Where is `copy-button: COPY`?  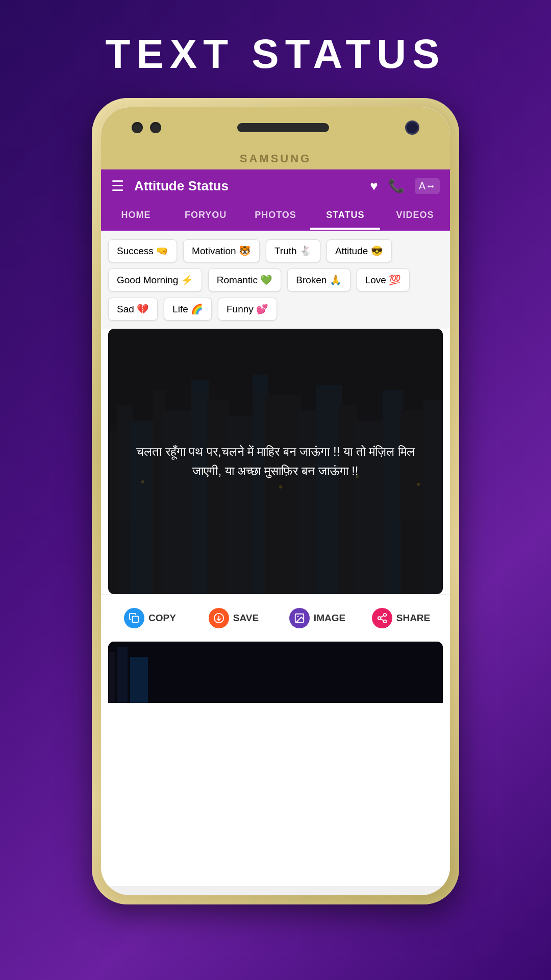
copy-button: COPY is located at coordinates (150, 618).